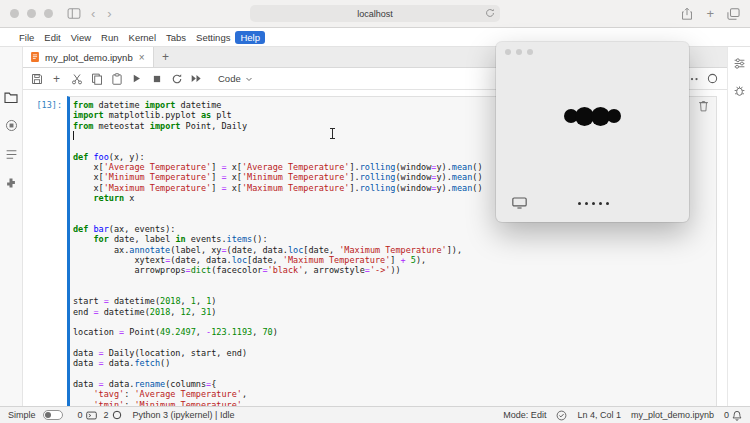 The width and height of the screenshot is (750, 423). I want to click on window-zoom-button, so click(48, 14).